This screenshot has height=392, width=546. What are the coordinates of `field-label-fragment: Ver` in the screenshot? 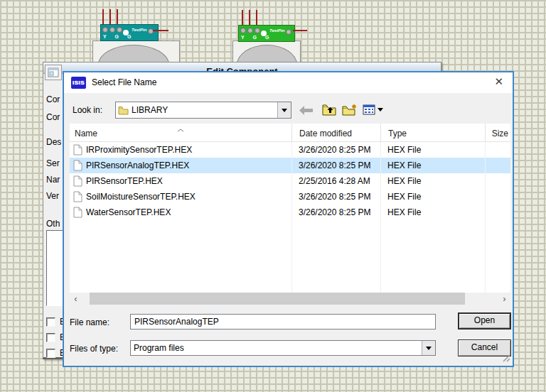 It's located at (53, 196).